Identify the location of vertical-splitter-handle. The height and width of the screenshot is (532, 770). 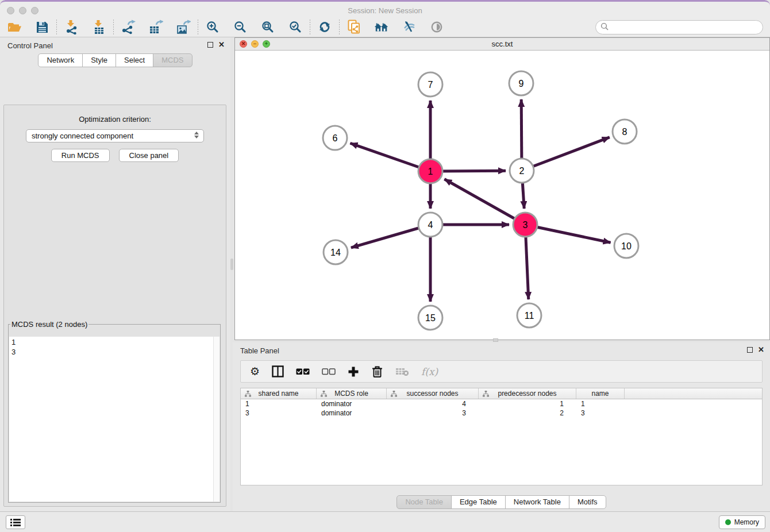
(232, 264).